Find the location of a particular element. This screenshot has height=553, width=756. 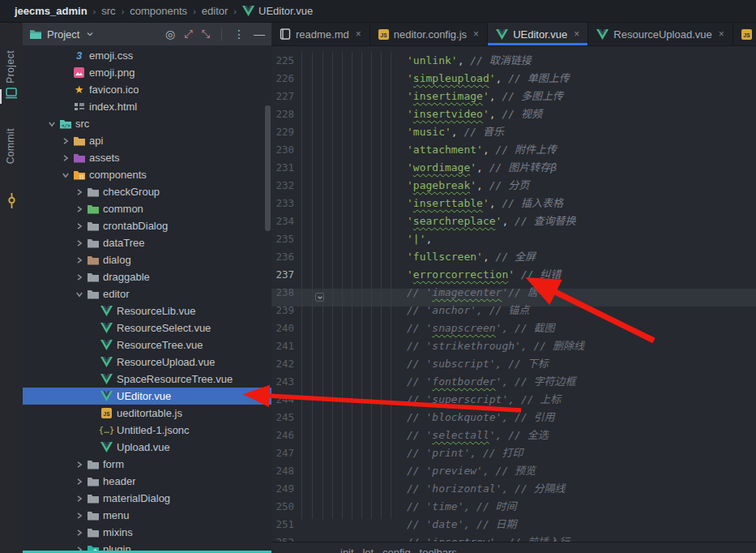

tree-item-components: components is located at coordinates (147, 175).